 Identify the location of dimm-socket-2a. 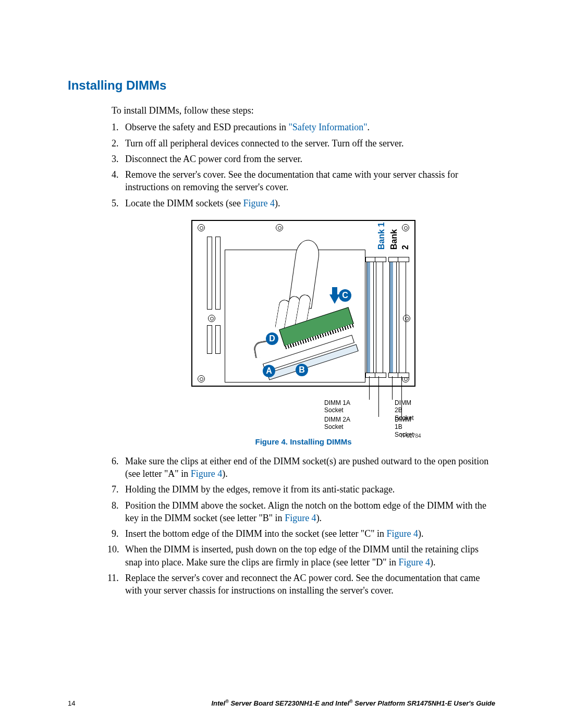
(380, 317).